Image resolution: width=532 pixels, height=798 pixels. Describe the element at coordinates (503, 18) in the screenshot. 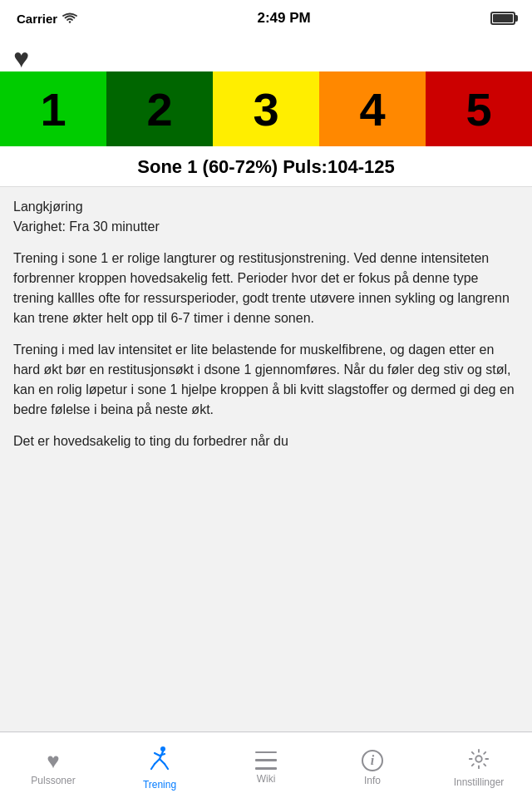

I see `battery-icon` at that location.